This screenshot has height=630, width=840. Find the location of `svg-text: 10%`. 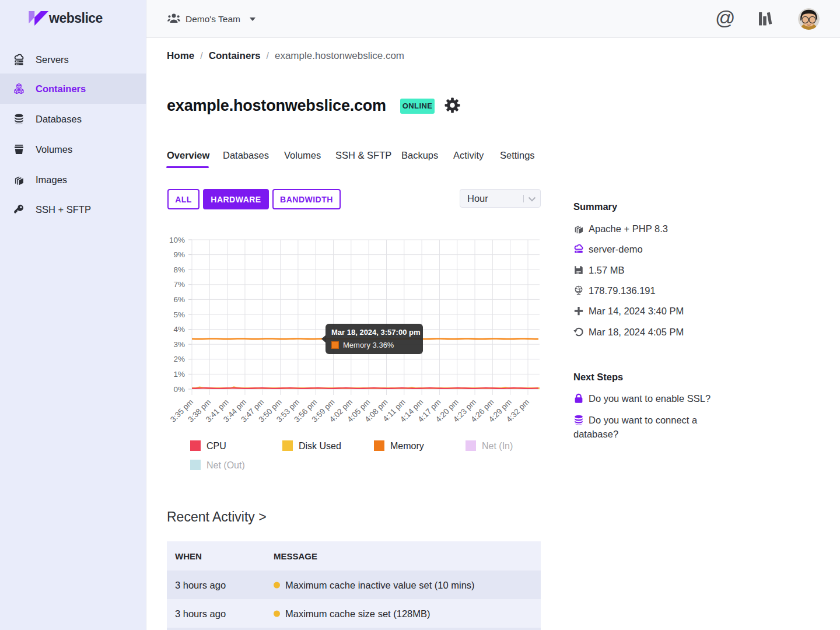

svg-text: 10% is located at coordinates (177, 240).